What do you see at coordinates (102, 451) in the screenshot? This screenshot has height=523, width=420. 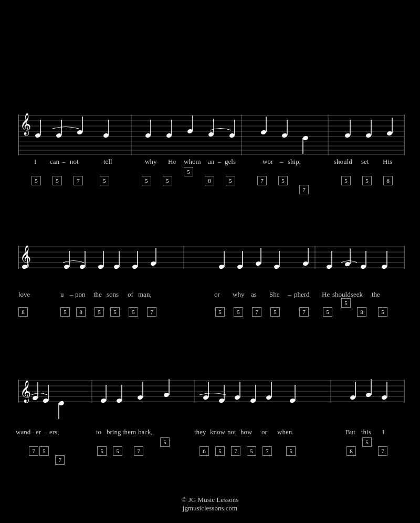 I see `numbox-r3-4: 5` at bounding box center [102, 451].